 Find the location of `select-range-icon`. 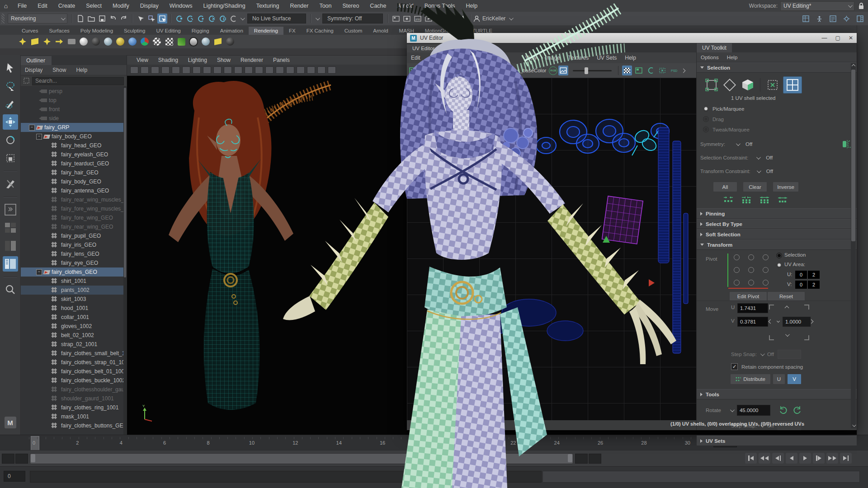

select-range-icon is located at coordinates (783, 200).